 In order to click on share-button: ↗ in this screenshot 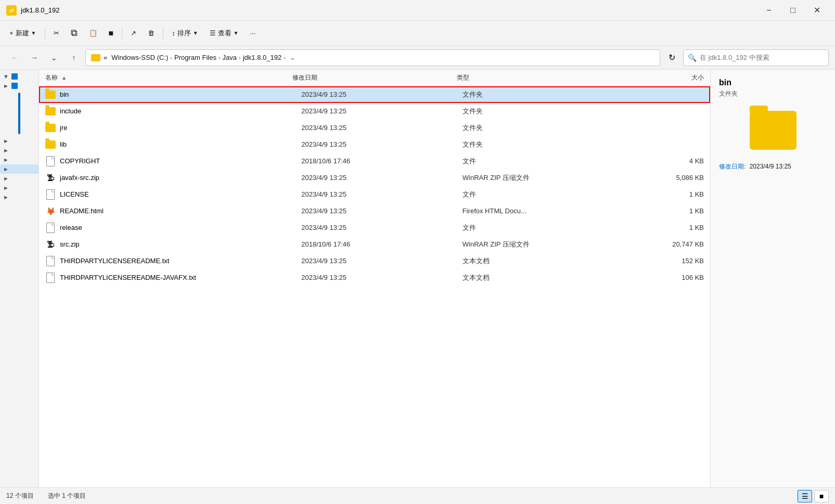, I will do `click(133, 33)`.